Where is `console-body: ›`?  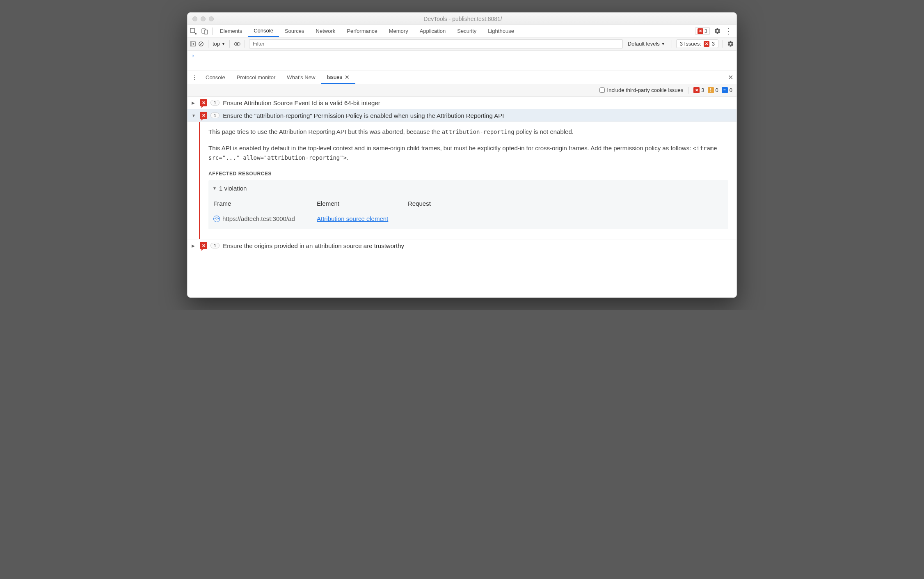
console-body: › is located at coordinates (462, 61).